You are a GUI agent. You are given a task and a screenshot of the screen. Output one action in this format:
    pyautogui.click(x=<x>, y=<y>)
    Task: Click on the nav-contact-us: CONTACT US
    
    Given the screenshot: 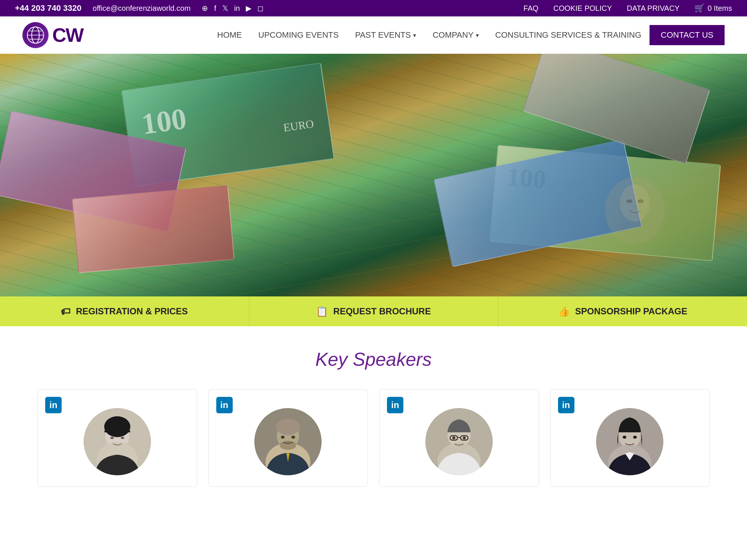 What is the action you would take?
    pyautogui.click(x=687, y=35)
    